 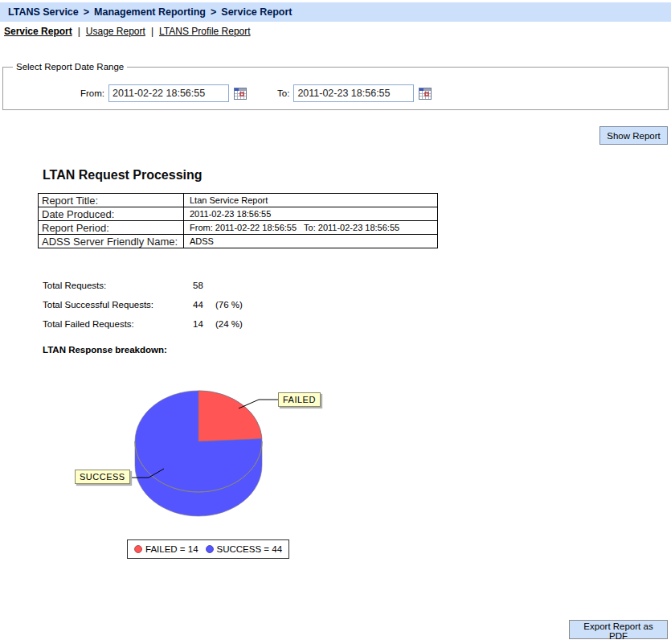 I want to click on total-value: 14, so click(x=204, y=324).